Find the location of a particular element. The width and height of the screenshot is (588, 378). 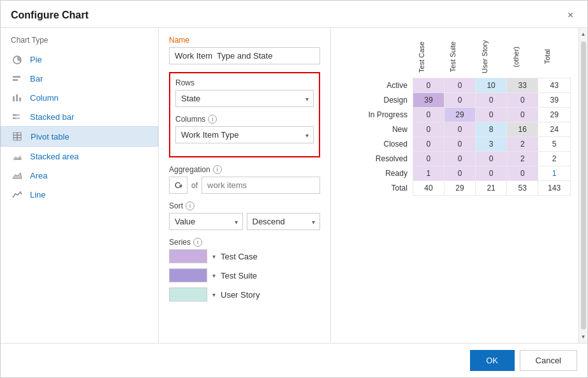

table-row: Resolved 0 0 0 2 2 is located at coordinates (455, 158).